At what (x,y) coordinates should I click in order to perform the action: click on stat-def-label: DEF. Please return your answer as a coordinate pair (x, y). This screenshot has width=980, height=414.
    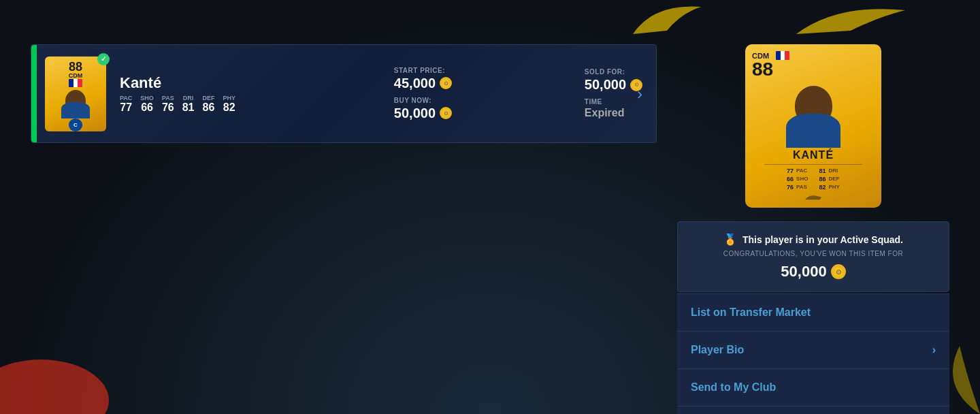
    Looking at the image, I should click on (209, 98).